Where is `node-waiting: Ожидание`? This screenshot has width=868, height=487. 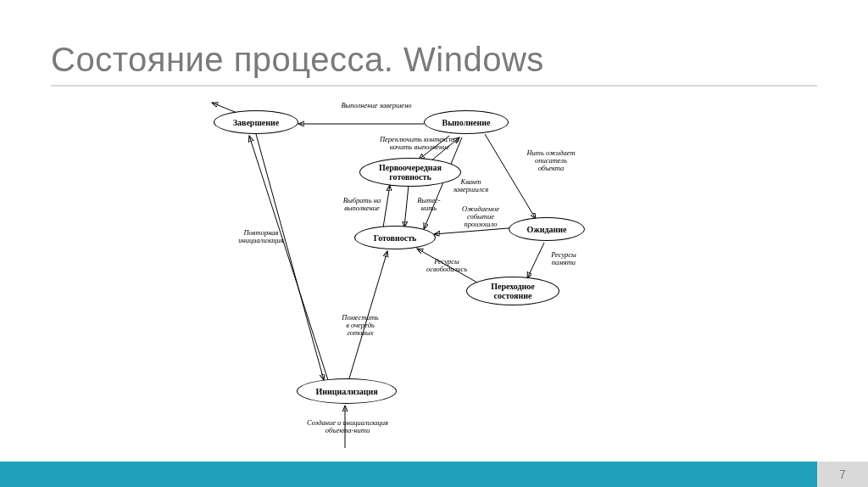 node-waiting: Ожидание is located at coordinates (547, 229).